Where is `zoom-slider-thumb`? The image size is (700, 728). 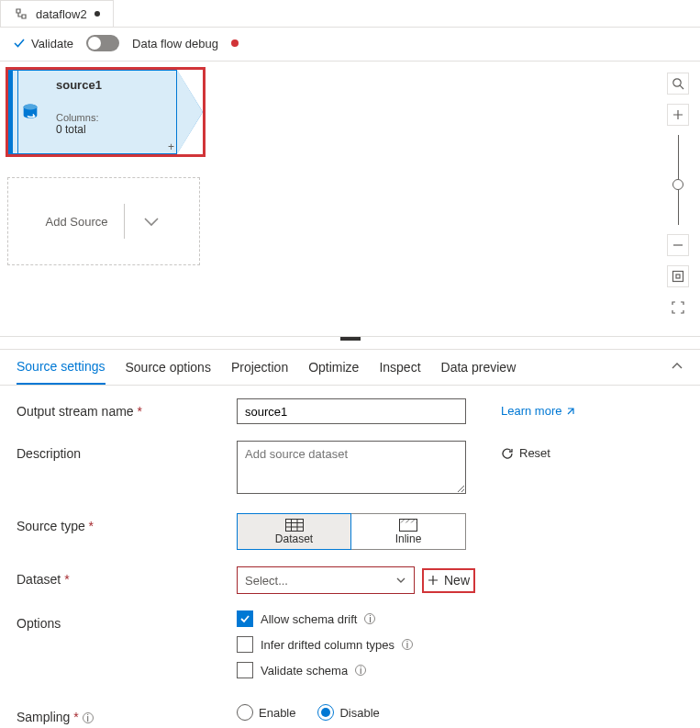 zoom-slider-thumb is located at coordinates (678, 185).